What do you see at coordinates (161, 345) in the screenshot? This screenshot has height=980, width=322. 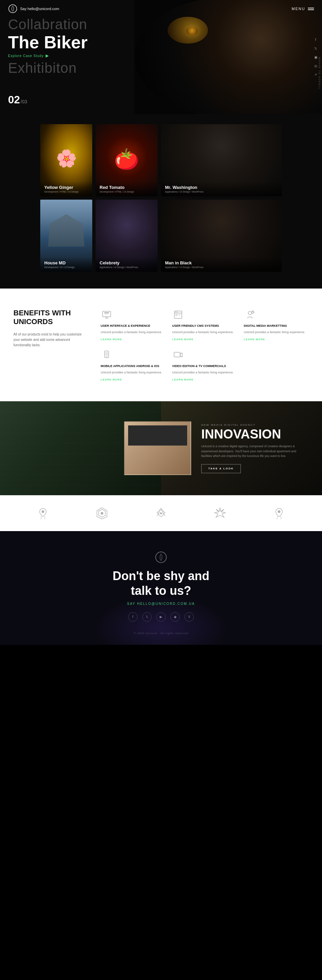 I see `benefits-layout: BENEFITS WITH UNICORDS All of our produc…` at bounding box center [161, 345].